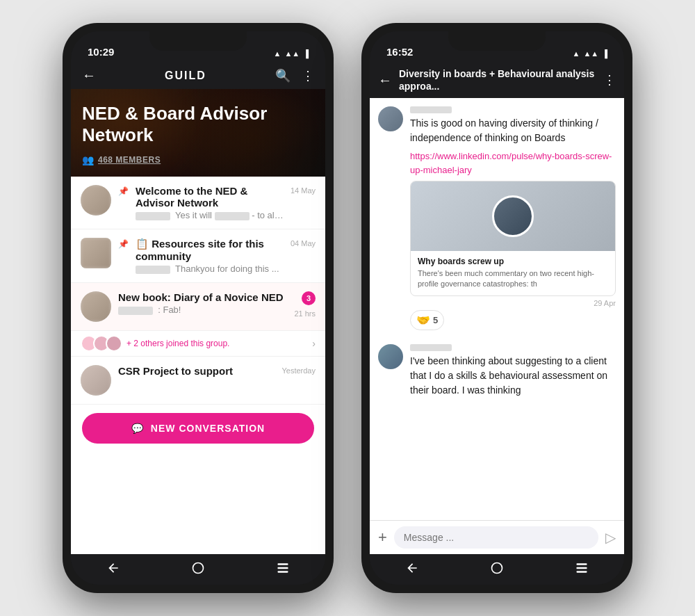 This screenshot has width=695, height=616. What do you see at coordinates (299, 370) in the screenshot?
I see `conv-meta-4: Yesterday` at bounding box center [299, 370].